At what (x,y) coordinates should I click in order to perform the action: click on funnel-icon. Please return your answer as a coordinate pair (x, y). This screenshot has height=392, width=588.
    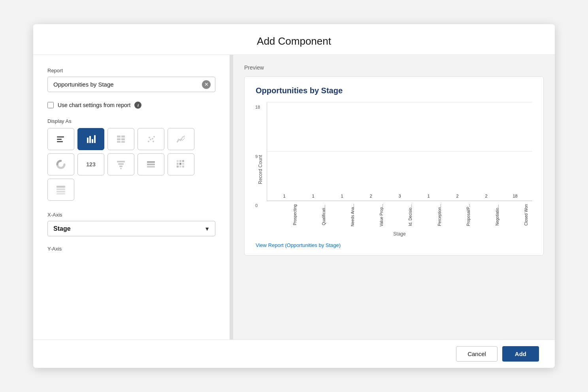
    Looking at the image, I should click on (121, 164).